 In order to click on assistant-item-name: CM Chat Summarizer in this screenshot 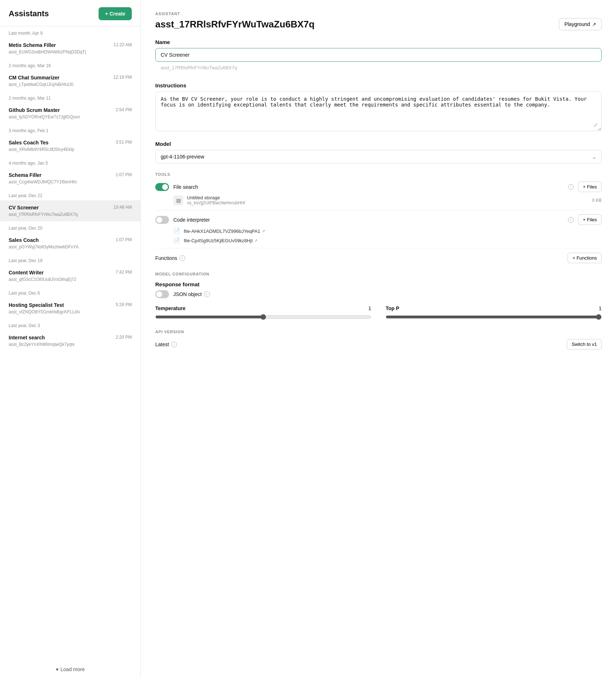, I will do `click(34, 78)`.